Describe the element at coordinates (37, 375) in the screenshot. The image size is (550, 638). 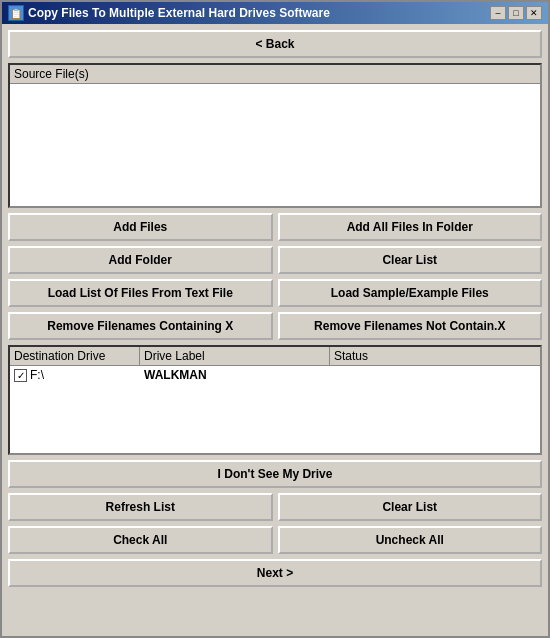
I see `drive-letter: F:\` at that location.